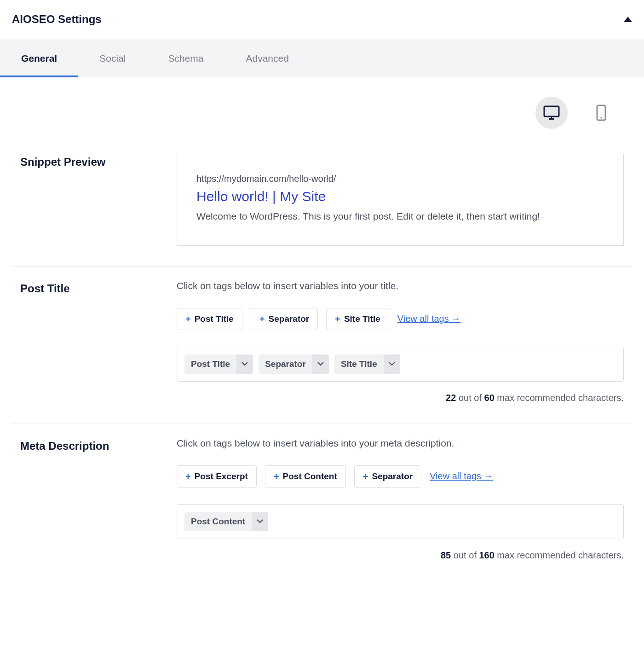 The height and width of the screenshot is (656, 644). What do you see at coordinates (322, 19) in the screenshot?
I see `panel-header: AIOSEO Settings` at bounding box center [322, 19].